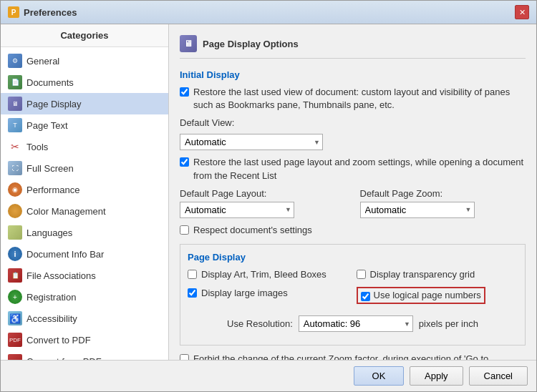 This screenshot has height=392, width=537. I want to click on languages-icon, so click(15, 232).